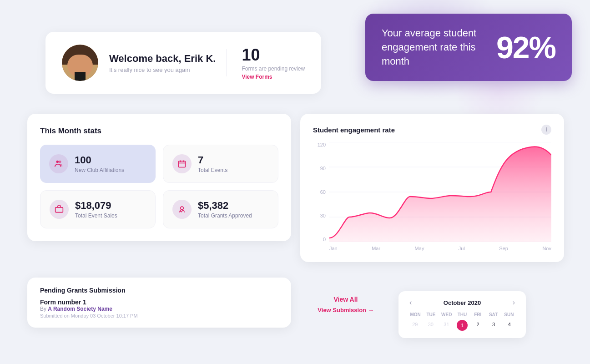  Describe the element at coordinates (319, 168) in the screenshot. I see `y-label-90: 90` at that location.